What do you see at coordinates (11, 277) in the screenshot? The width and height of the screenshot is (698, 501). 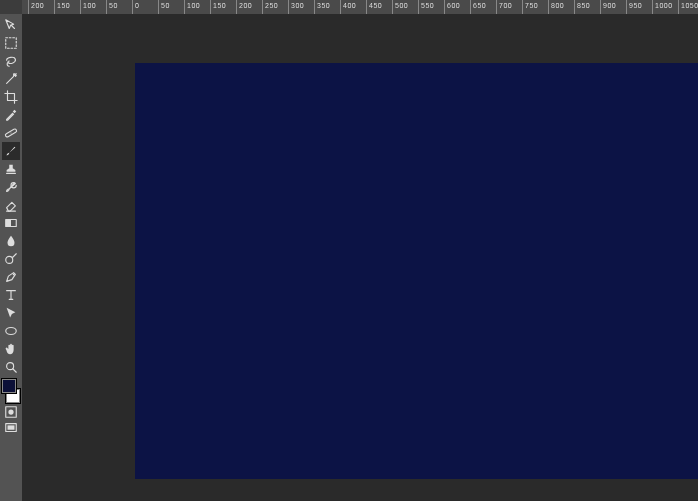 I see `pen-icon` at bounding box center [11, 277].